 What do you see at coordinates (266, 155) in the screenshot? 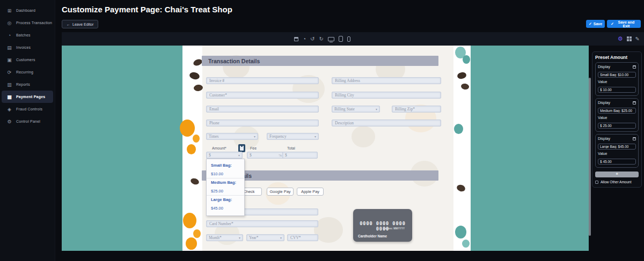
I see `fee-input: $ %` at bounding box center [266, 155].